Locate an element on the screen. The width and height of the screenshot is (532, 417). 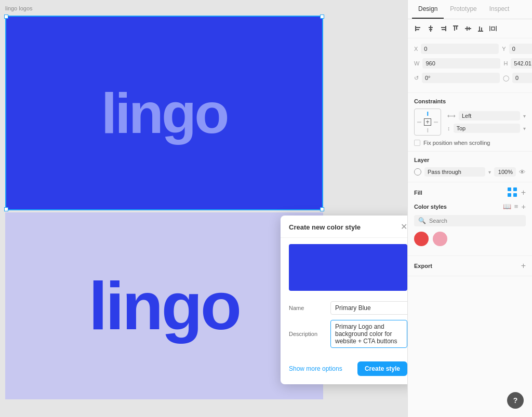
library-icon: 📖 is located at coordinates (507, 207).